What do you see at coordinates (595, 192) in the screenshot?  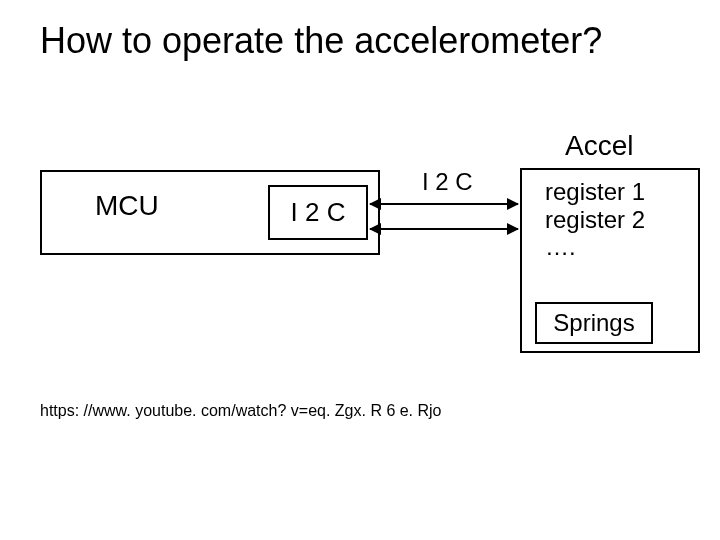 I see `accel-register-1: register 1` at bounding box center [595, 192].